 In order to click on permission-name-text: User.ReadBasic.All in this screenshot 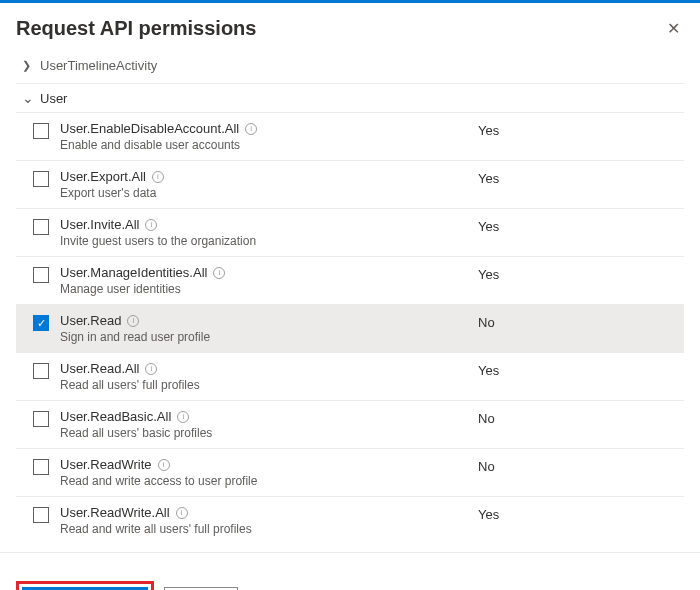, I will do `click(116, 416)`.